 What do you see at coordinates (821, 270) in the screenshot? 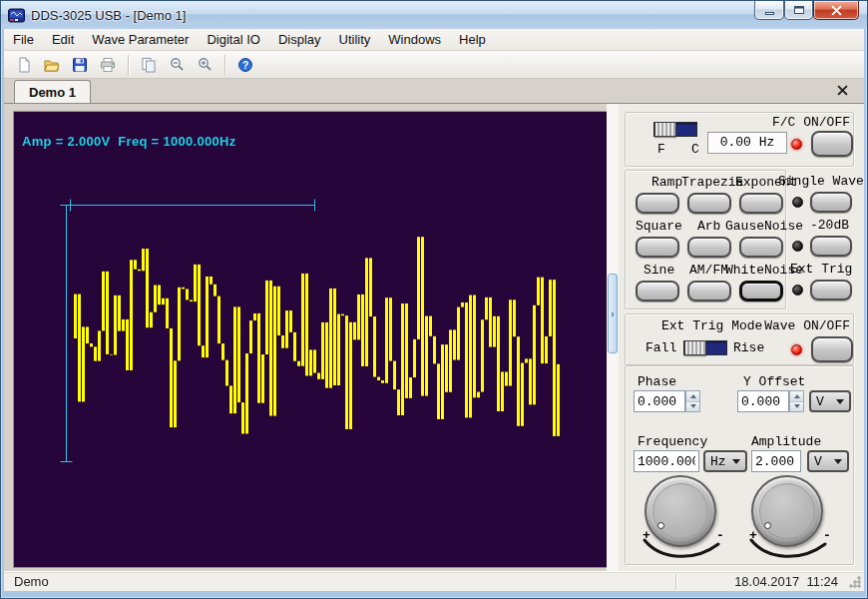
I see `ext-trig-label: Ext Trig` at bounding box center [821, 270].